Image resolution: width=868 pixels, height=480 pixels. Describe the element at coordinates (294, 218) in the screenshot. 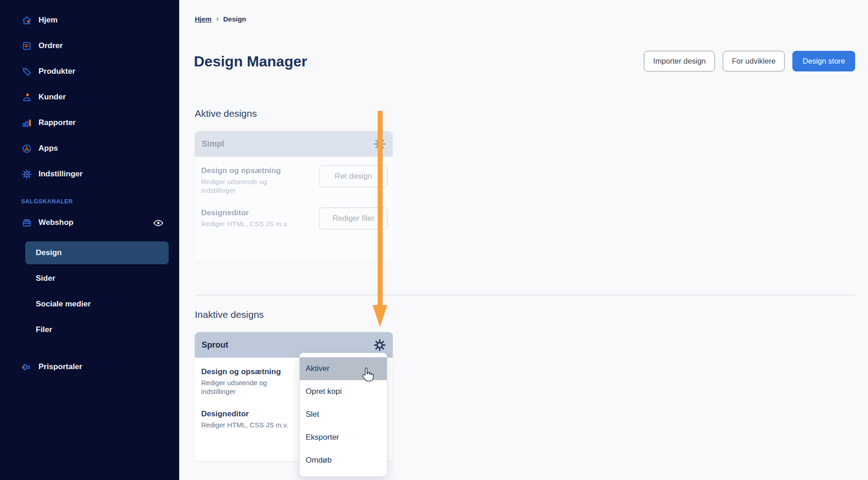

I see `card-row: Designeditor Rediger HTML, CSS JS m.v. R…` at that location.